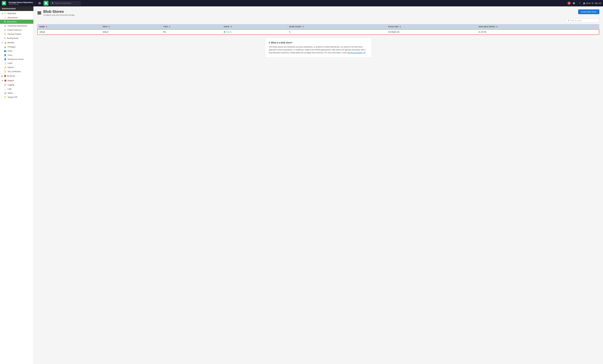 The width and height of the screenshot is (603, 364). Describe the element at coordinates (538, 32) in the screenshot. I see `cell-available-space: 41.18 GB ›` at that location.